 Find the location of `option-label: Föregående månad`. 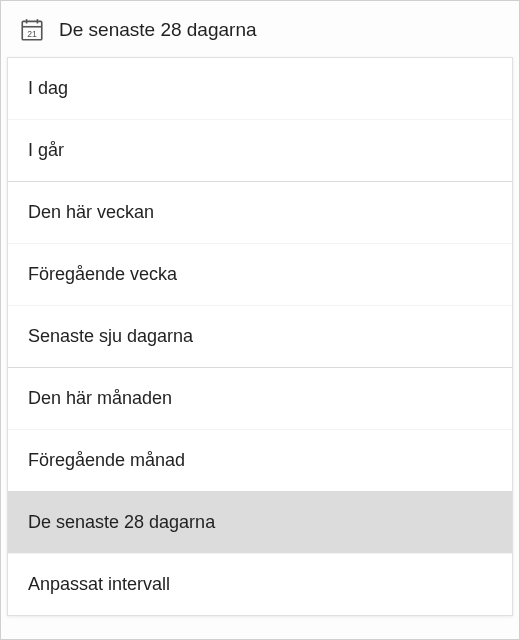

option-label: Föregående månad is located at coordinates (106, 460).